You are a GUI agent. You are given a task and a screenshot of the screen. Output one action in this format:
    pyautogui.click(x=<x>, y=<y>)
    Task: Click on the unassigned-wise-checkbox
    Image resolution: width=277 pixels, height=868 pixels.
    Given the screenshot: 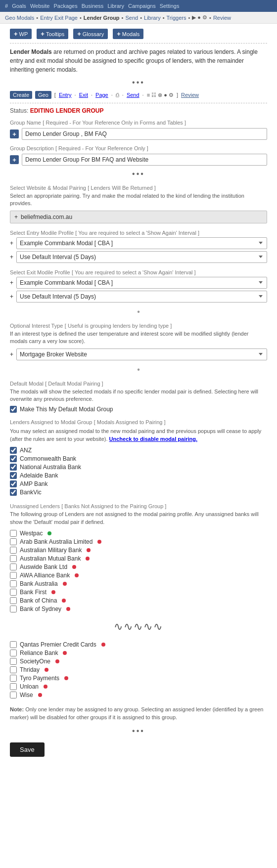 What is the action you would take?
    pyautogui.click(x=13, y=695)
    